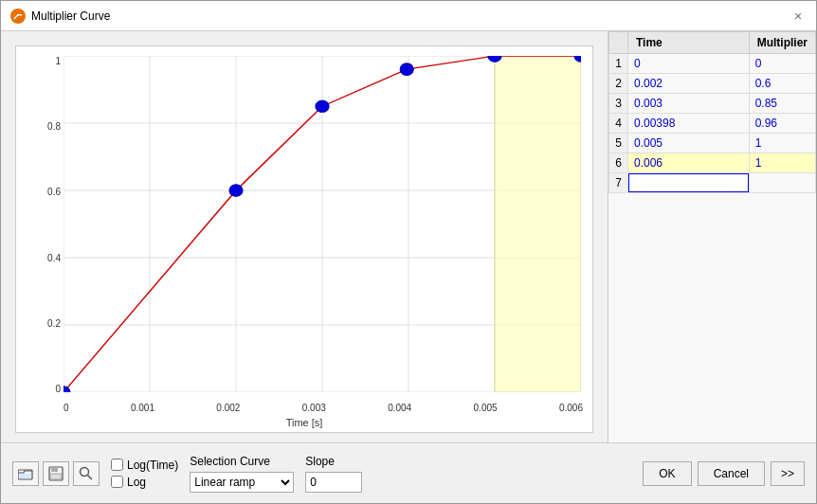 Image resolution: width=817 pixels, height=504 pixels. I want to click on row-index: 2, so click(619, 83).